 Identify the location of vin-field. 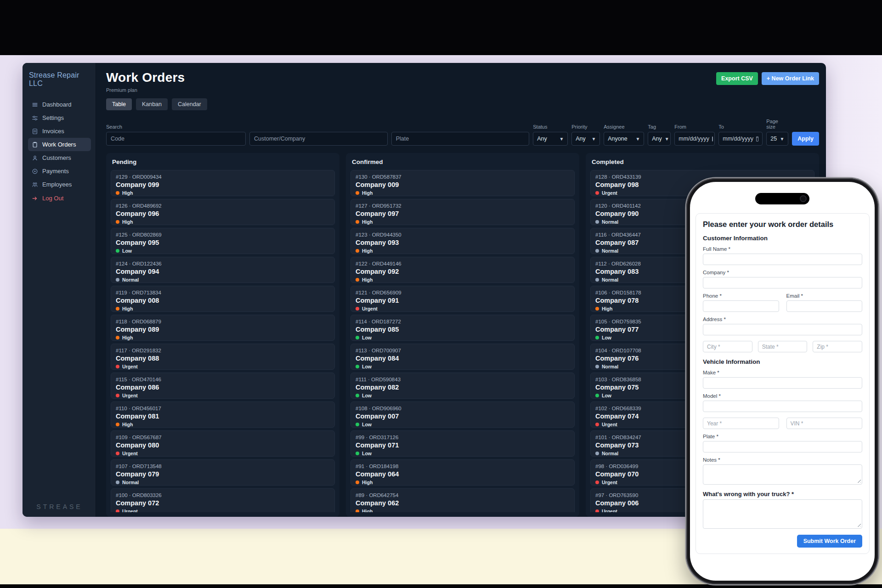
(825, 424).